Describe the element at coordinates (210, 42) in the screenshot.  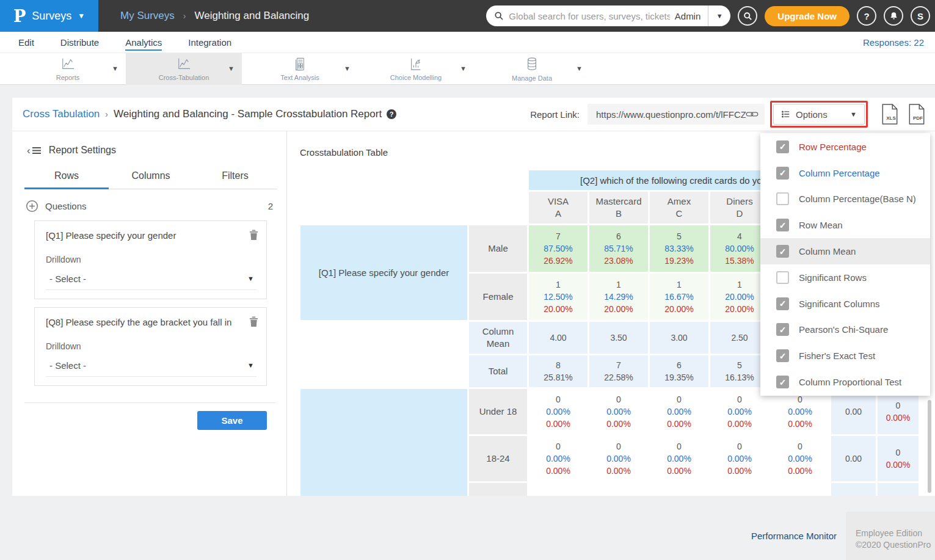
I see `tab-integration: Integration` at that location.